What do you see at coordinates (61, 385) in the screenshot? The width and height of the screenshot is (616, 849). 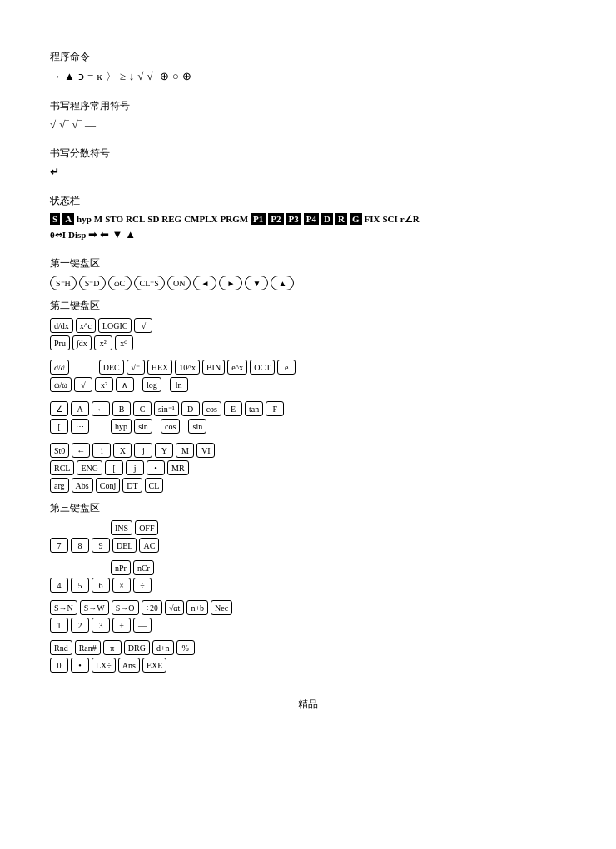 I see `key-omg: ω/ω` at bounding box center [61, 385].